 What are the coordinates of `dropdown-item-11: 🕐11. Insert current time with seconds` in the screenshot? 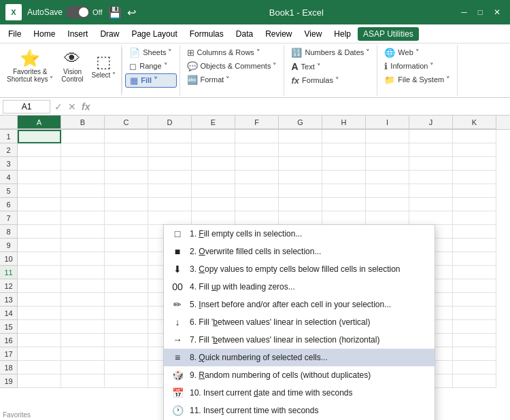 It's located at (299, 410).